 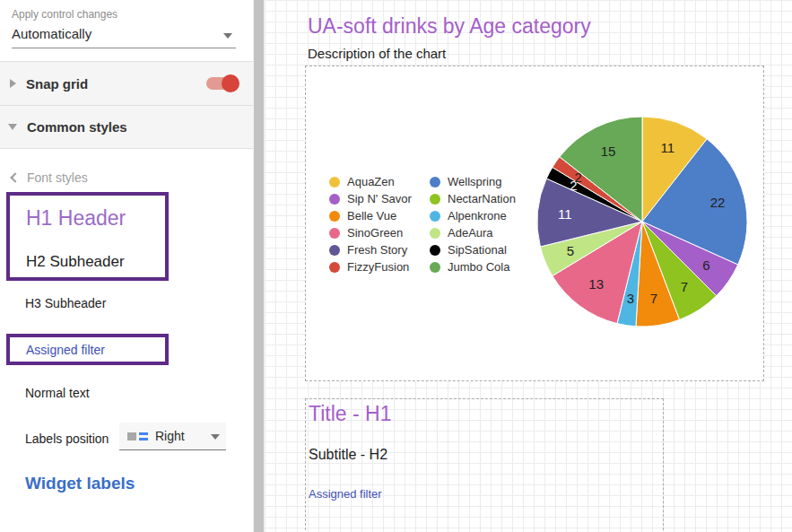 What do you see at coordinates (57, 393) in the screenshot?
I see `style-item-normal-text: Normal text` at bounding box center [57, 393].